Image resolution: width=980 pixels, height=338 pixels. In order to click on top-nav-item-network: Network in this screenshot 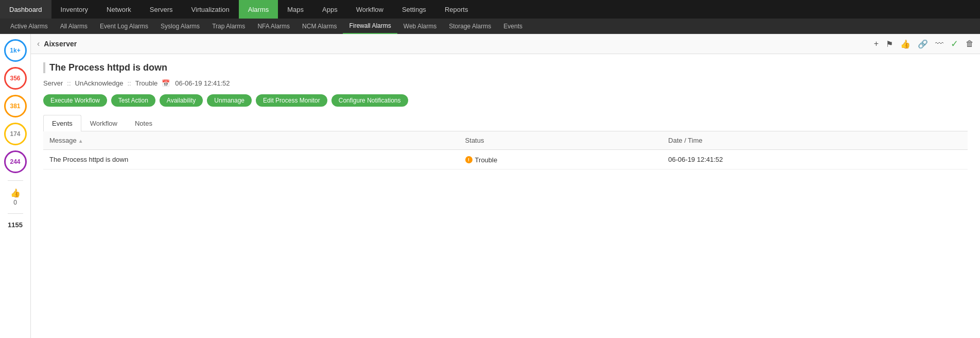, I will do `click(119, 9)`.